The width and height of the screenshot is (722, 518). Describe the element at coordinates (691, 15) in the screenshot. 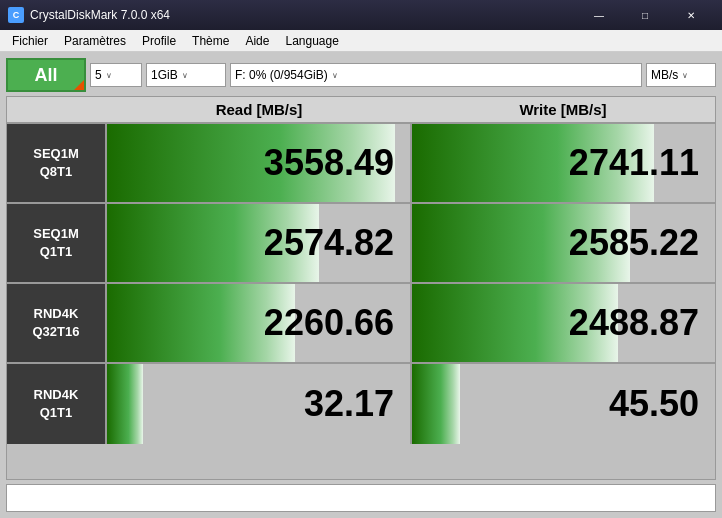

I see `close-button: ✕` at that location.